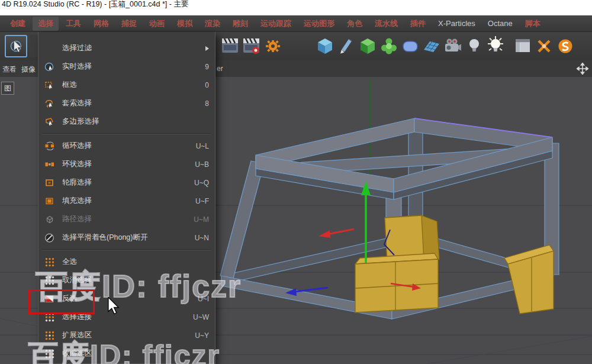 The image size is (592, 364). Describe the element at coordinates (230, 46) in the screenshot. I see `render-view-button` at that location.